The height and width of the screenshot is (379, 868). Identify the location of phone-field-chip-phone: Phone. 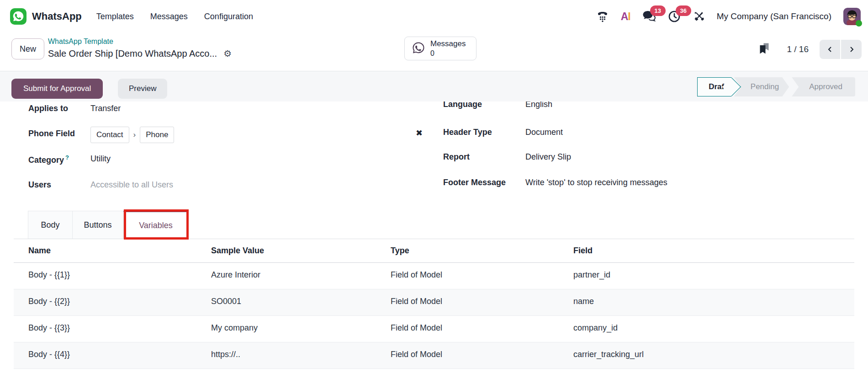
(157, 135).